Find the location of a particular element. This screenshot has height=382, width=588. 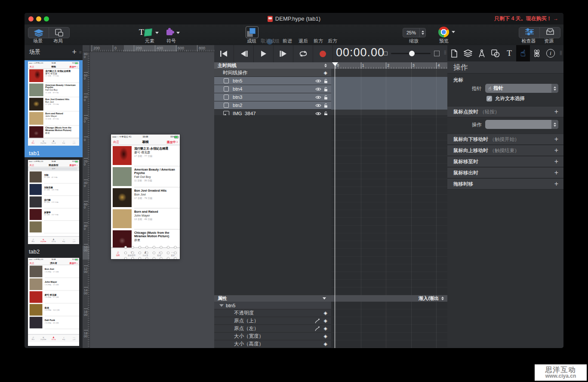

action-dropdown-arrows is located at coordinates (555, 125).